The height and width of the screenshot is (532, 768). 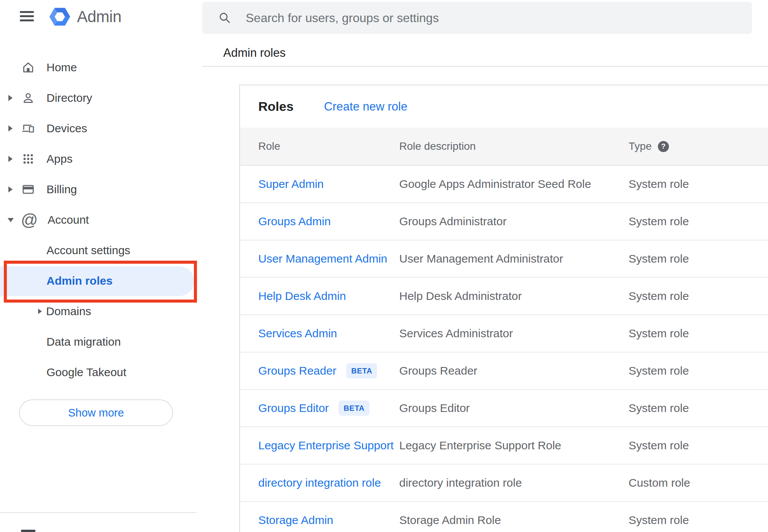 I want to click on table-row: Super Admin Google Apps Administrator Se…, so click(x=504, y=184).